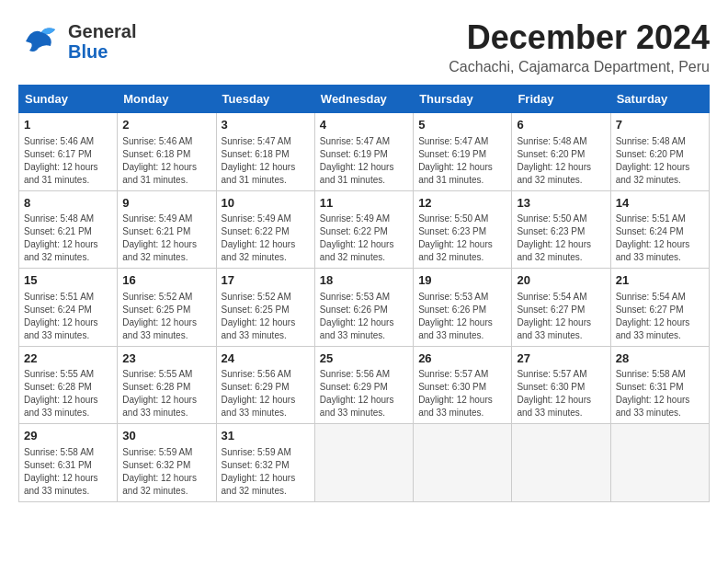 This screenshot has height=563, width=728. Describe the element at coordinates (364, 307) in the screenshot. I see `week-row-2: 15Sunrise: 5:51 AM Sunset: 6:24 PM Dayli…` at that location.